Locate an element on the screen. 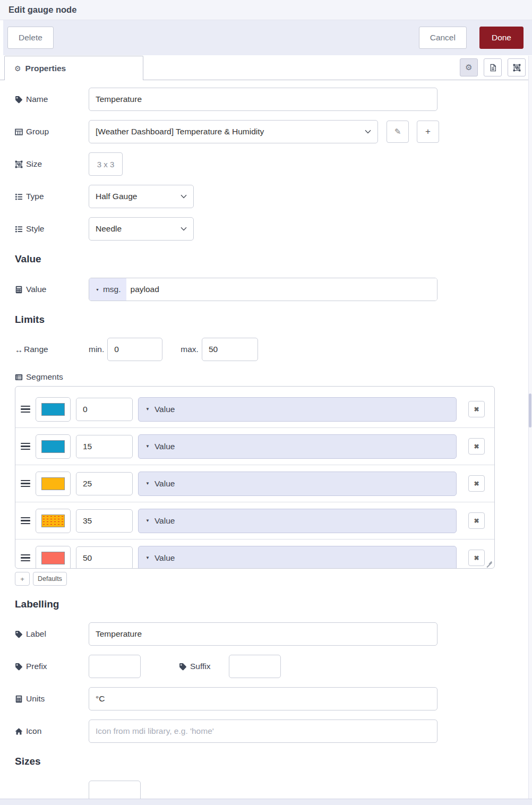 The height and width of the screenshot is (805, 532). value-typed-input: ▼ msg. is located at coordinates (263, 289).